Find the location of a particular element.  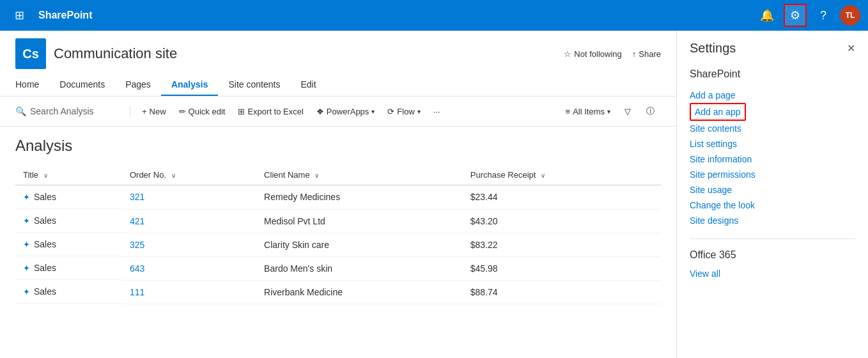

help-button: ? is located at coordinates (823, 15).